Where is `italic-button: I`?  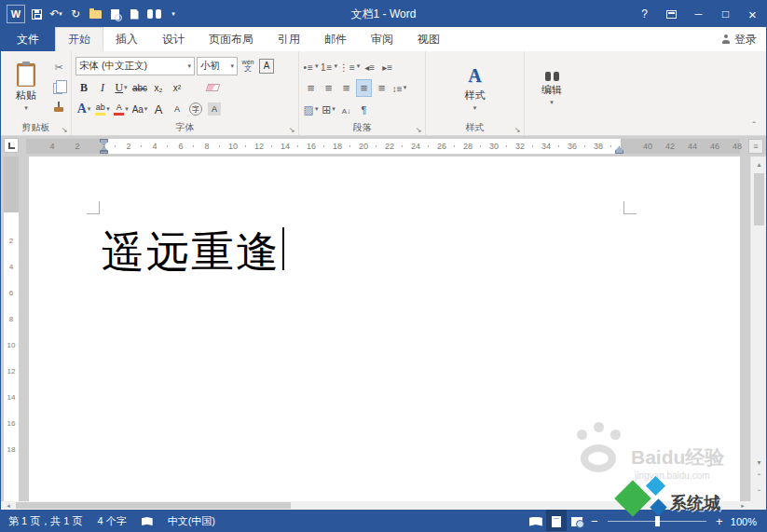
italic-button: I is located at coordinates (103, 88).